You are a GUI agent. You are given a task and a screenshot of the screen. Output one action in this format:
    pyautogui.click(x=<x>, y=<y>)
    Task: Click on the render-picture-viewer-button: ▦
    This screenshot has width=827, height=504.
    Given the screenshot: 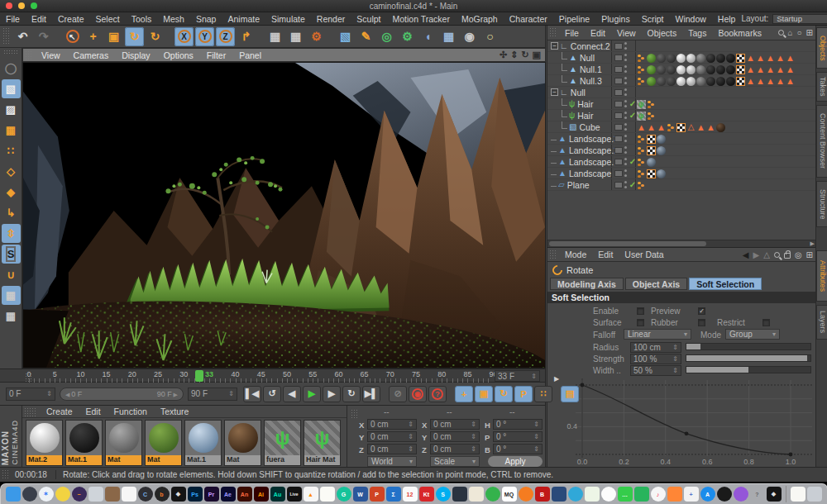 What is the action you would take?
    pyautogui.click(x=296, y=36)
    